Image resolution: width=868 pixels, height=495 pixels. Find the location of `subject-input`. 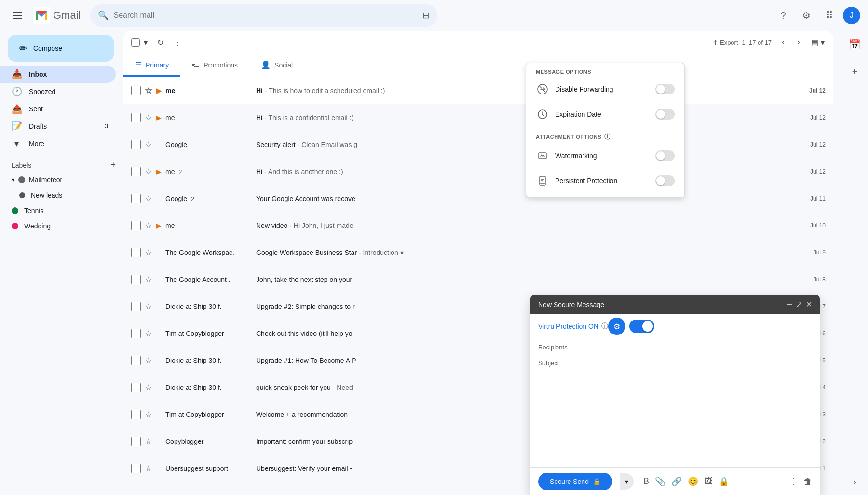

subject-input is located at coordinates (692, 363).